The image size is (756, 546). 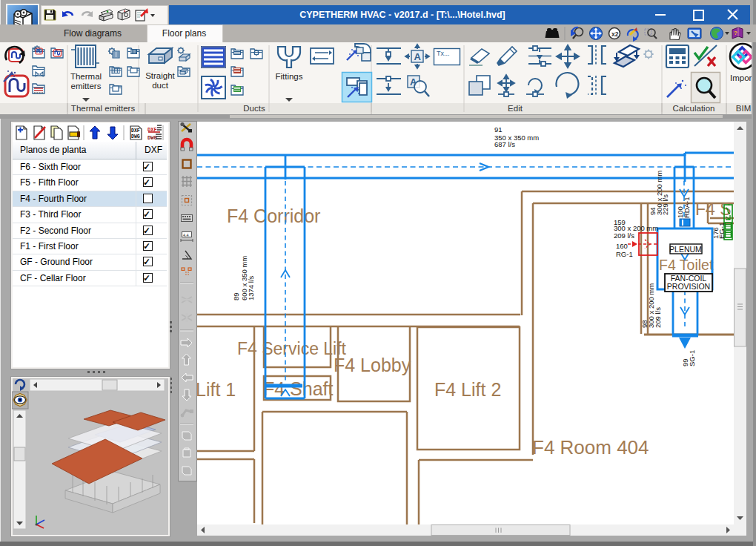 I want to click on svg-text: F4 S, so click(x=713, y=209).